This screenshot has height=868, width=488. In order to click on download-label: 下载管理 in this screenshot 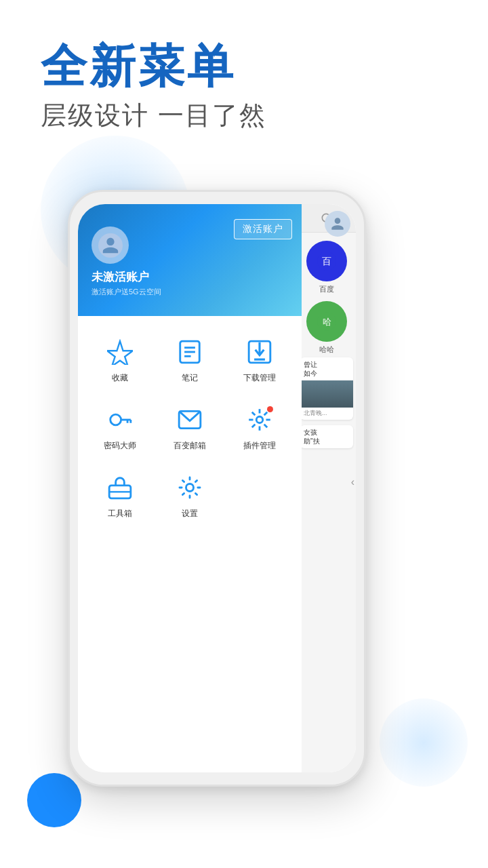, I will do `click(260, 378)`.